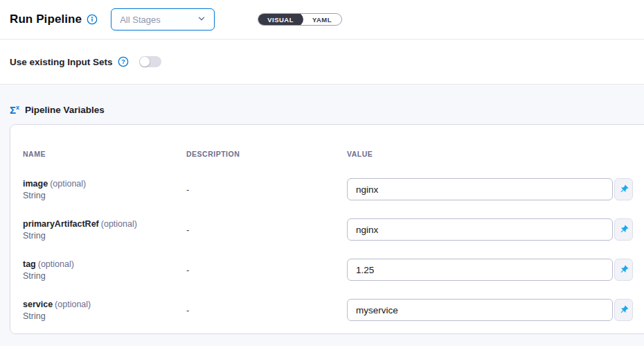 The image size is (644, 346). Describe the element at coordinates (15, 110) in the screenshot. I see `sigma-variables-icon: Σx` at that location.